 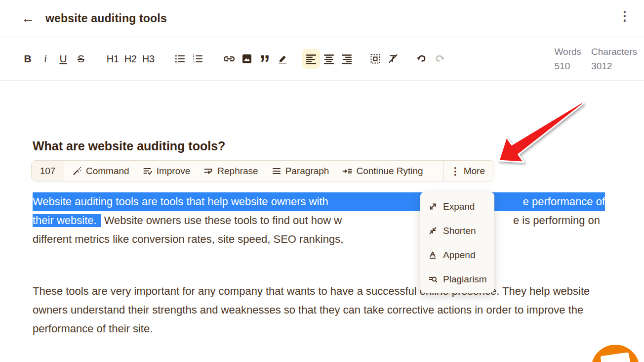 I want to click on undo-icon, so click(x=422, y=59).